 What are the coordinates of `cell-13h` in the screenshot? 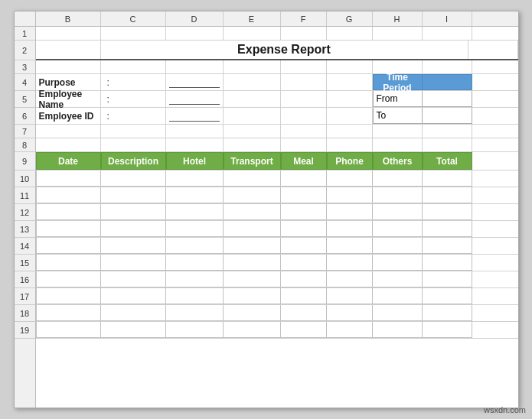 It's located at (398, 229).